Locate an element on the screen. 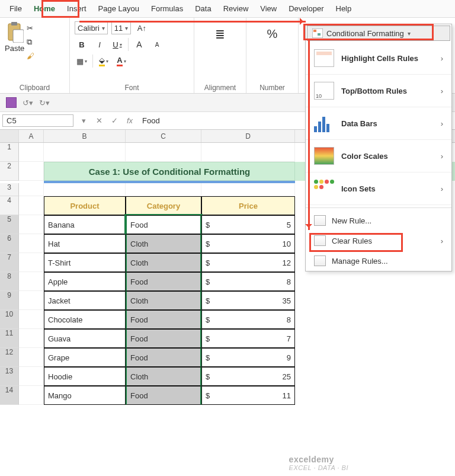  col-header-c: C is located at coordinates (164, 136).